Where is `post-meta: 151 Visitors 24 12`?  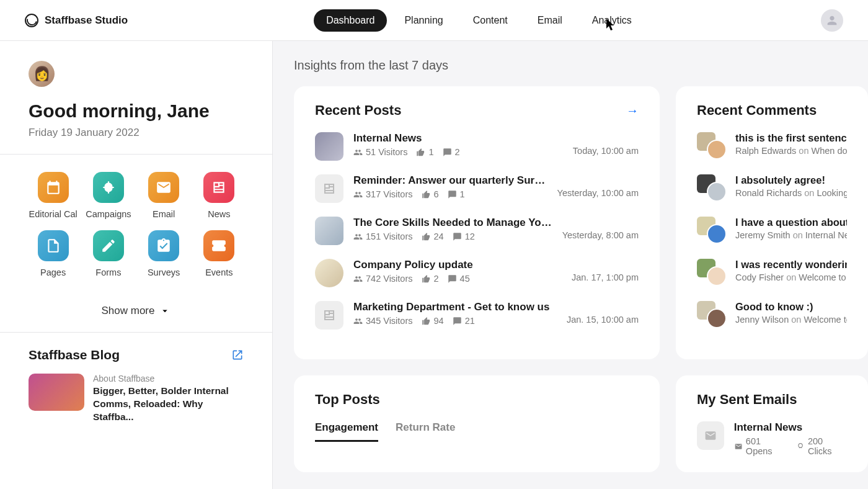
post-meta: 151 Visitors 24 12 is located at coordinates (453, 236).